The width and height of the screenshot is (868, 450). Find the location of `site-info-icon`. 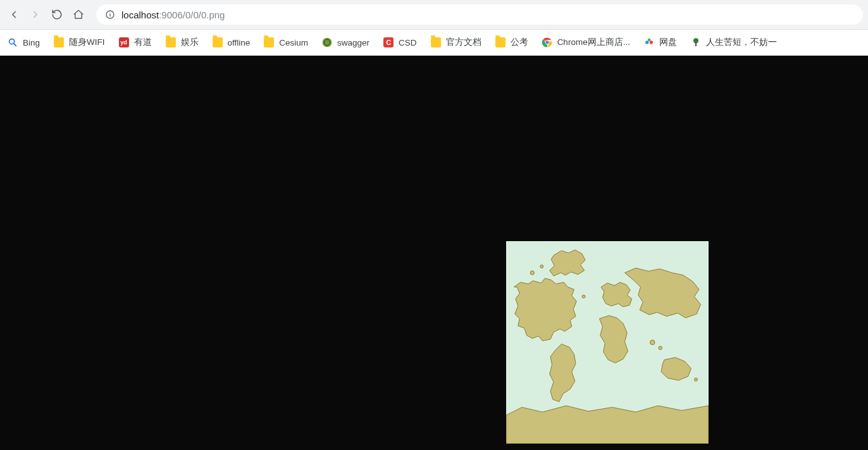

site-info-icon is located at coordinates (110, 15).